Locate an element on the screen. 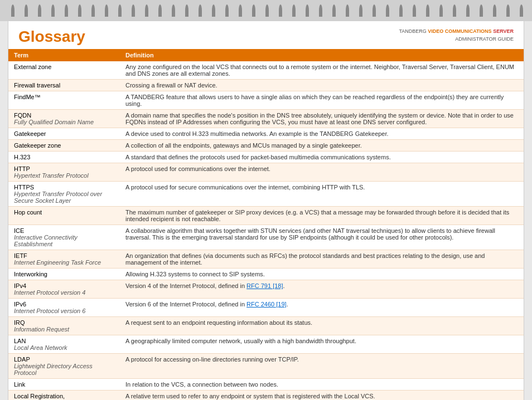  page-header: Glossary TANDBERG VIDEO COMMUNICATIONS S… is located at coordinates (266, 35).